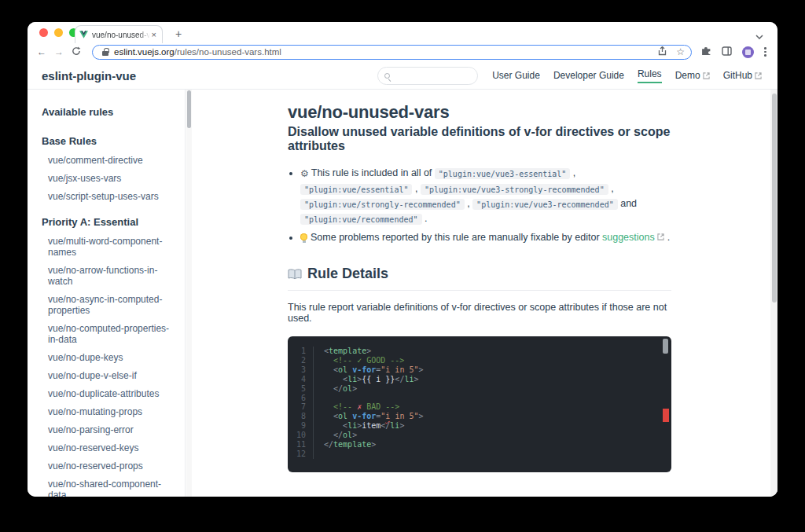 Image resolution: width=805 pixels, height=532 pixels. Describe the element at coordinates (629, 237) in the screenshot. I see `suggestions-link: suggestions` at that location.